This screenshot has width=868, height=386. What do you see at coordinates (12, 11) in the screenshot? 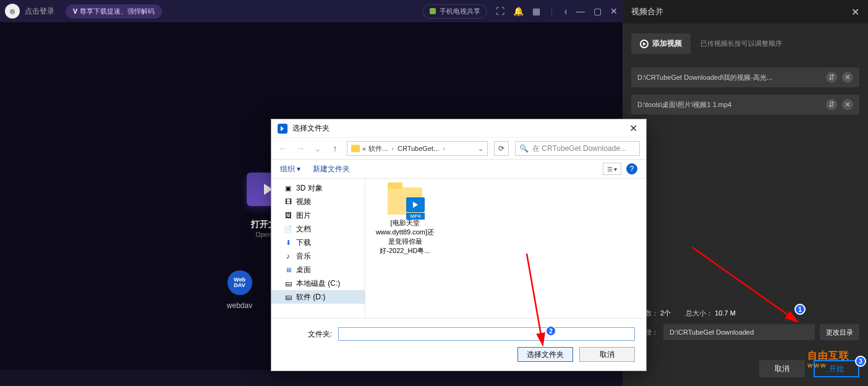
I see `avatar-icon: ☻` at bounding box center [12, 11].